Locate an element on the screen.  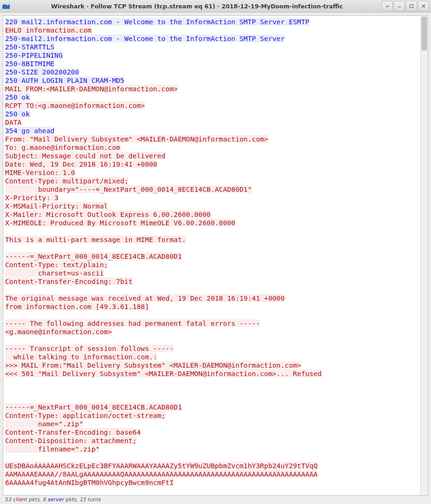
client-line: X-Mailer: Microsoft Outlook Express 6.00… is located at coordinates (108, 214).